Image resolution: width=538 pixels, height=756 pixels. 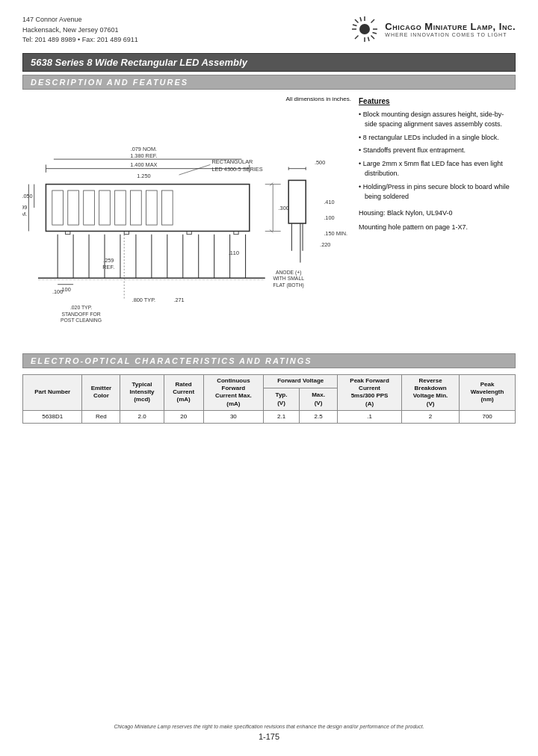 What do you see at coordinates (269, 737) in the screenshot?
I see `footer-page: 1-175` at bounding box center [269, 737].